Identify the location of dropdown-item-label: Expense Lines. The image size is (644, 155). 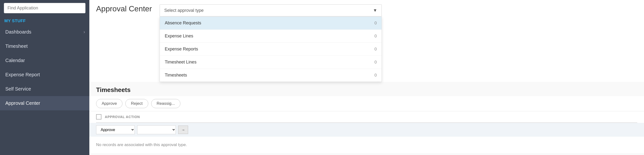
(179, 36).